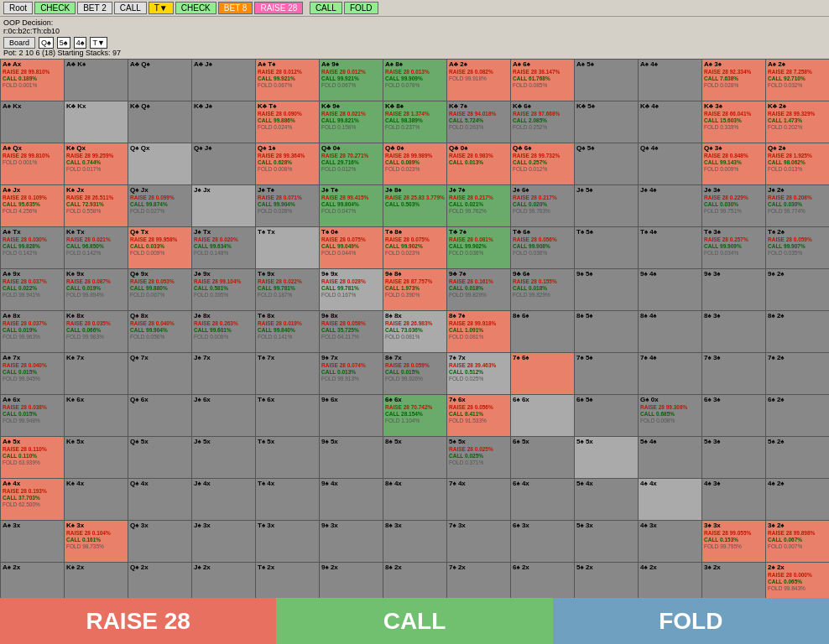  I want to click on cell-q9s: Q♣ 0♠ RAISE 28 70.271% CALL 29.716% FOLD…, so click(352, 164).